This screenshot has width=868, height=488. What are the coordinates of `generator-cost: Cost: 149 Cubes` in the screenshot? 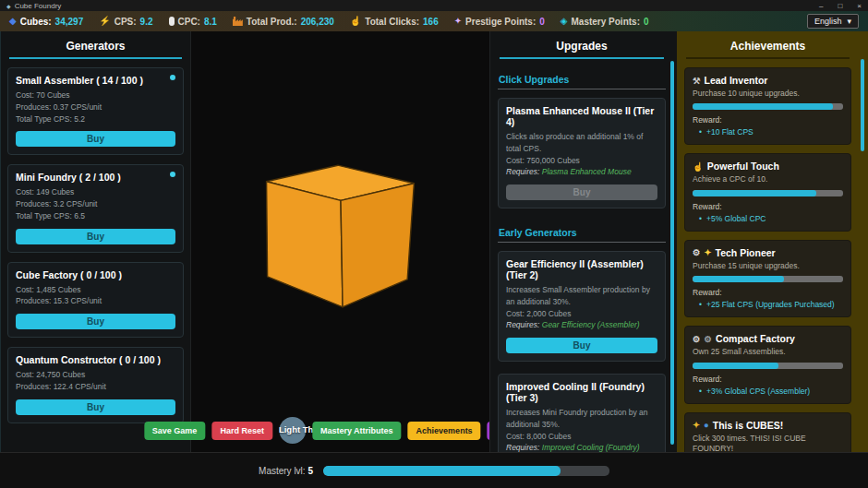 It's located at (96, 192).